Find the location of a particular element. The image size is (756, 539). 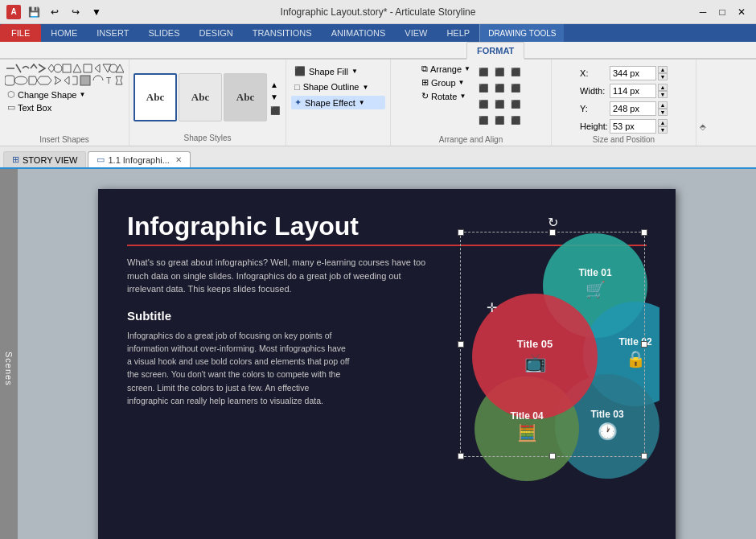

tab-home: HOME is located at coordinates (64, 33).